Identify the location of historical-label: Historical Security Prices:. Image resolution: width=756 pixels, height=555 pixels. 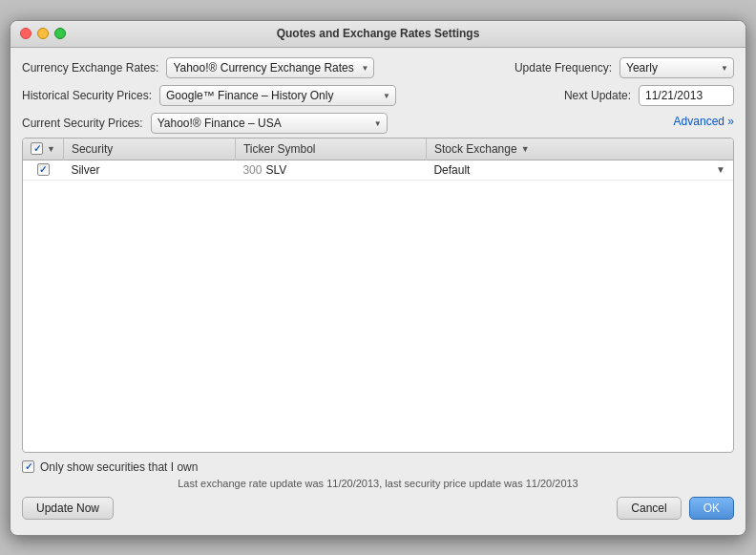
(87, 96).